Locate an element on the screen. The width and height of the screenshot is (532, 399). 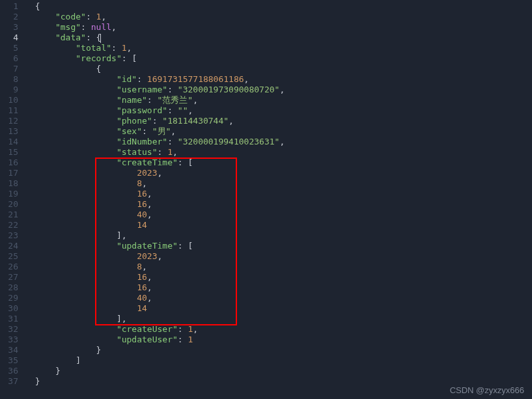
watermark-text: CSDN @zyxzyx666 is located at coordinates (487, 391).